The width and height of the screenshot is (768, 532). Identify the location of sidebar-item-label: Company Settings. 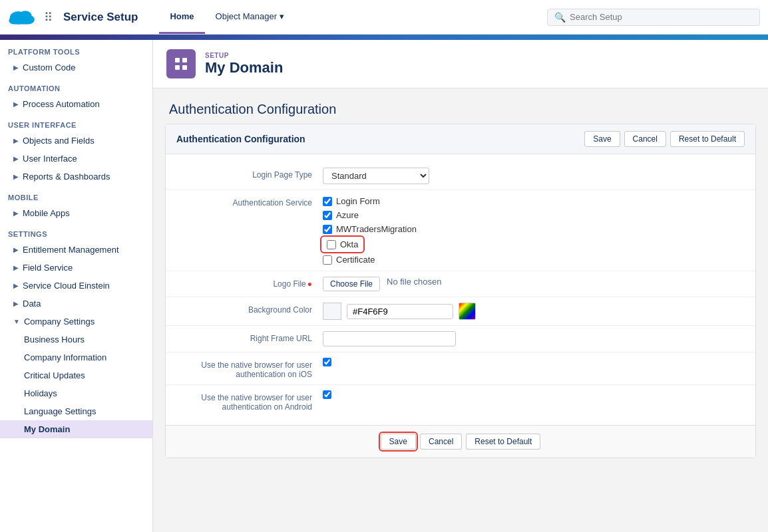
(59, 322).